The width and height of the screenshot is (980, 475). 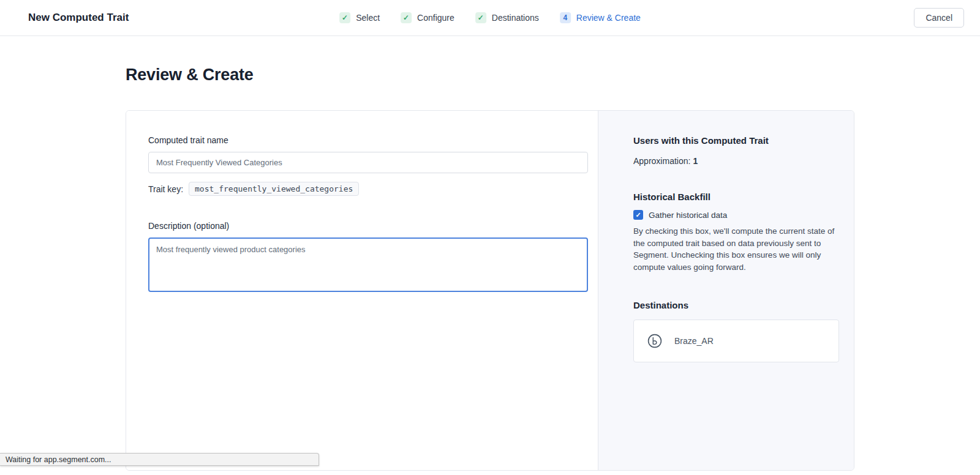 I want to click on step-select: ✓ Select, so click(x=360, y=18).